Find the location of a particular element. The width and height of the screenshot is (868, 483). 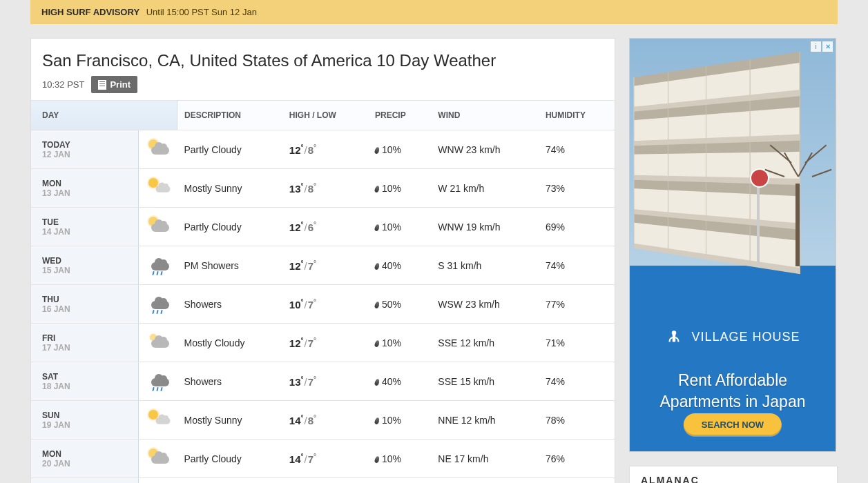

col-highlow: HIGH / LOW is located at coordinates (325, 116).